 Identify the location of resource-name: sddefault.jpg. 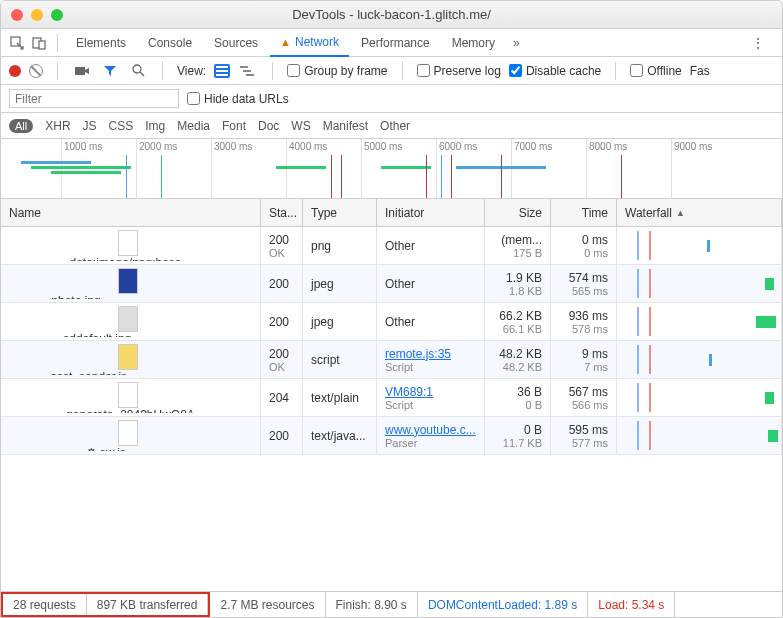
(130, 334).